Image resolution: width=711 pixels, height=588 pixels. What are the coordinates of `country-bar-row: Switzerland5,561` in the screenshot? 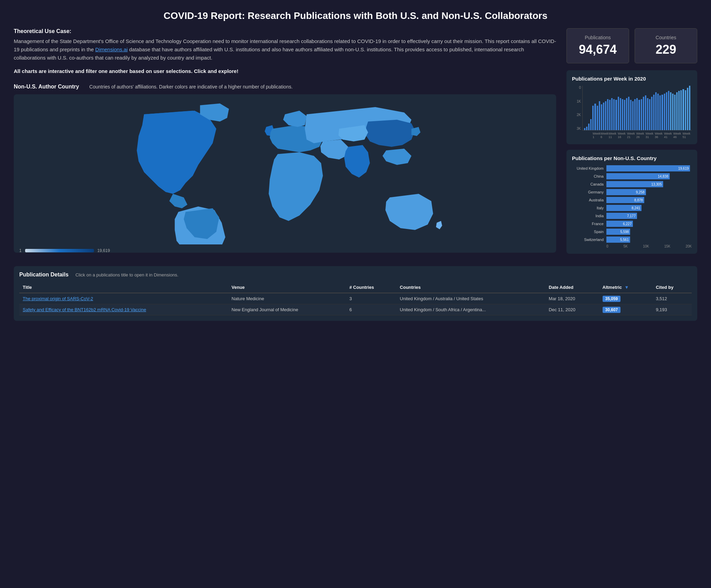 It's located at (632, 240).